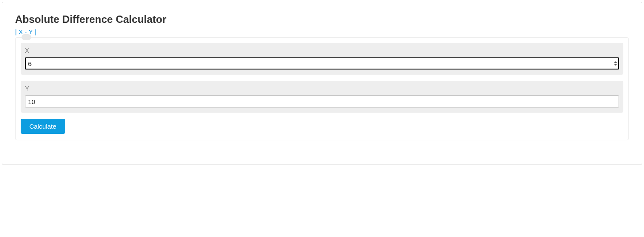  What do you see at coordinates (616, 62) in the screenshot?
I see `spinner-up-icon` at bounding box center [616, 62].